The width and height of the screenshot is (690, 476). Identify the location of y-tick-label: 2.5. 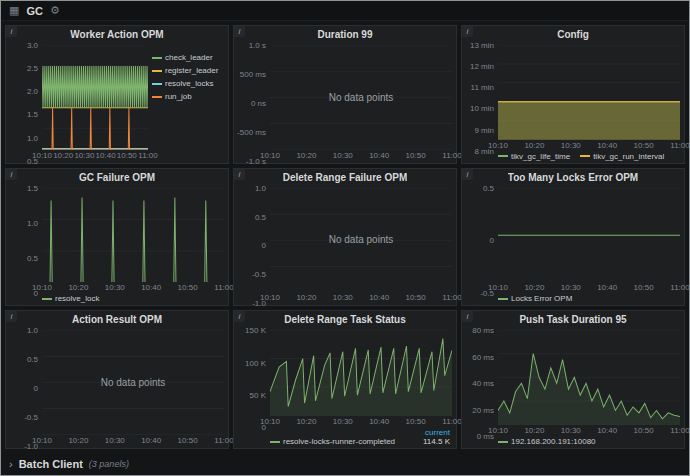
(32, 68).